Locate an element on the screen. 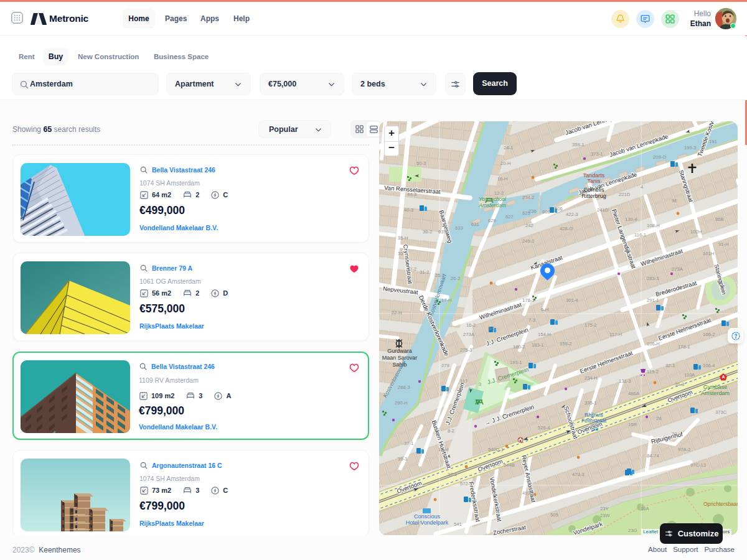 The width and height of the screenshot is (747, 560). svg-text: 606 is located at coordinates (559, 209).